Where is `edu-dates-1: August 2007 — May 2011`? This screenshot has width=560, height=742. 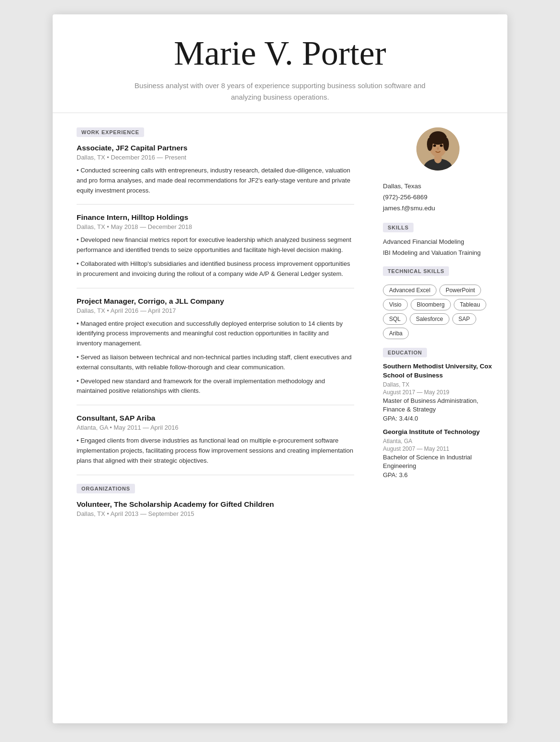
edu-dates-1: August 2007 — May 2011 is located at coordinates (438, 449).